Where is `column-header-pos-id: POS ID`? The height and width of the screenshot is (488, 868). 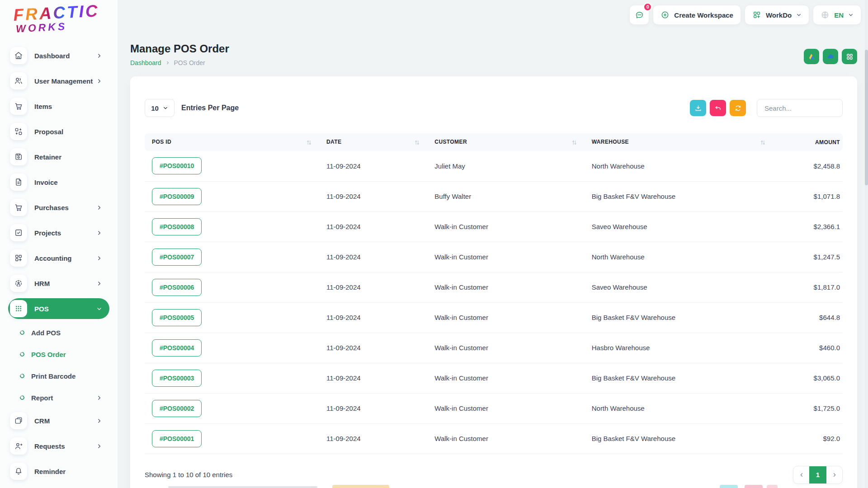 column-header-pos-id: POS ID is located at coordinates (162, 142).